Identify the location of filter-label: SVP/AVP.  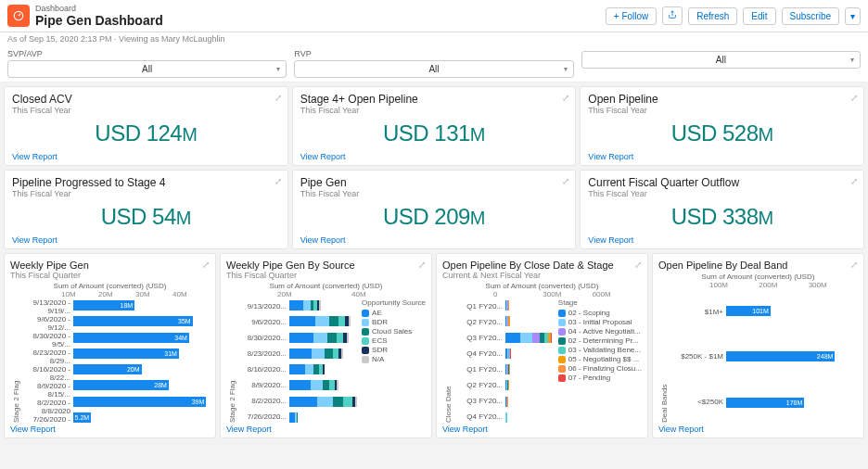
(147, 54).